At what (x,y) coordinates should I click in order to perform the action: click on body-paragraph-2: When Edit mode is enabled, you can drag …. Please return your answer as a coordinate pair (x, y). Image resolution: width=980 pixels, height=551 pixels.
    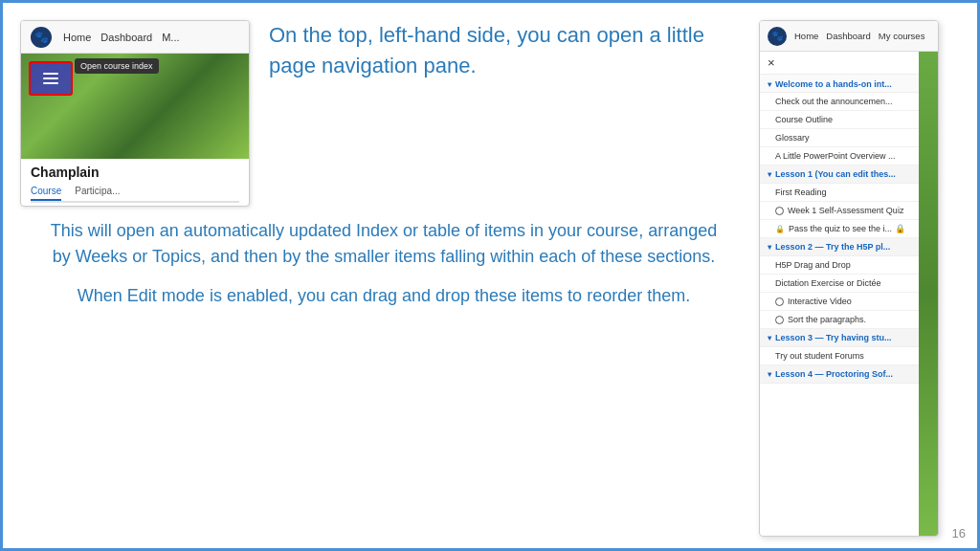
    Looking at the image, I should click on (384, 297).